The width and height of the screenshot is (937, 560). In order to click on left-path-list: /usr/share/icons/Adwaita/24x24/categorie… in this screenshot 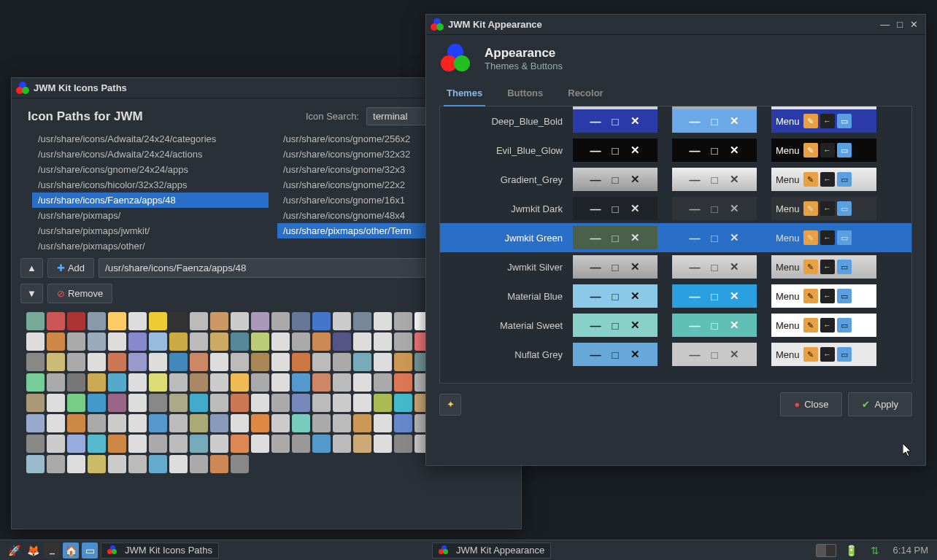, I will do `click(150, 190)`.